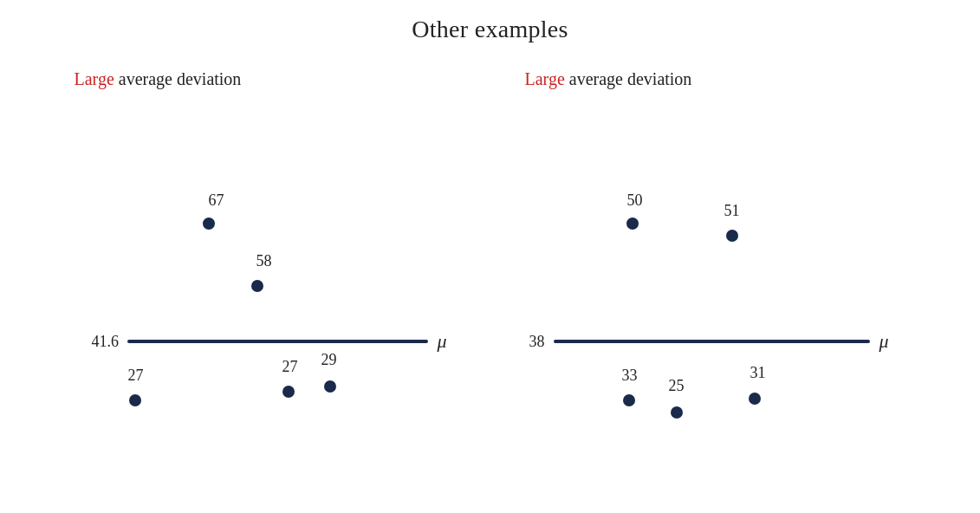 The width and height of the screenshot is (980, 513). I want to click on chart2-mu: μ, so click(884, 341).